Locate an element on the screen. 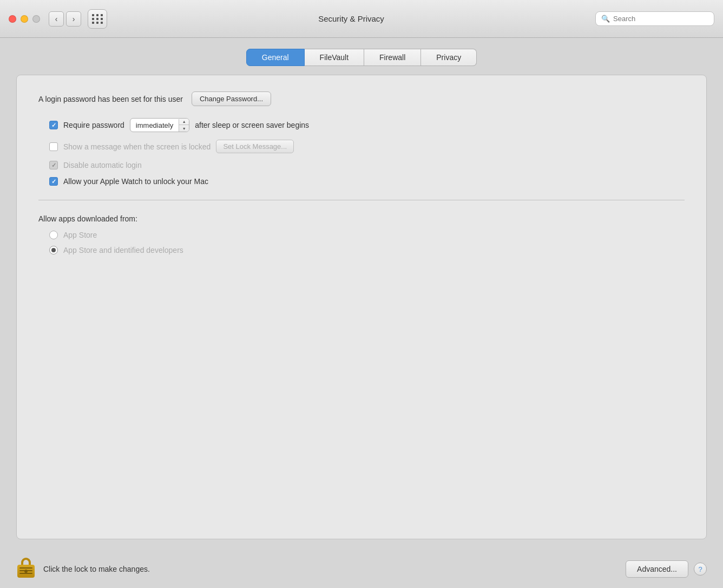 This screenshot has height=588, width=723. radio-app-store-identified-row: App Store and identified developers is located at coordinates (367, 250).